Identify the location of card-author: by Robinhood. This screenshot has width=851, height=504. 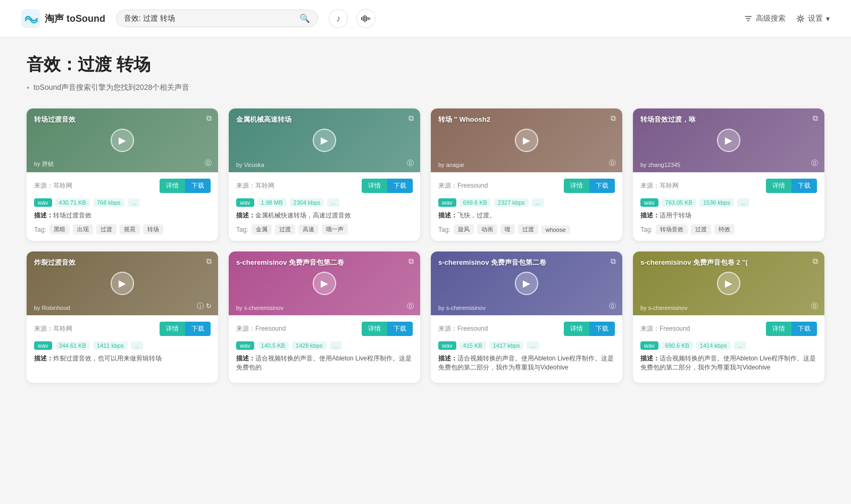
(52, 308).